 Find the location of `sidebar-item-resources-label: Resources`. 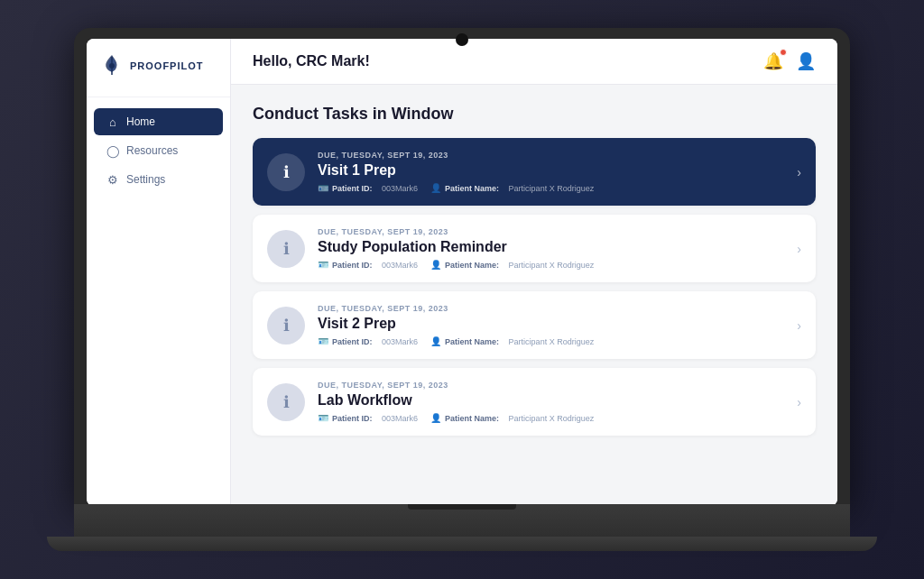

sidebar-item-resources-label: Resources is located at coordinates (152, 151).